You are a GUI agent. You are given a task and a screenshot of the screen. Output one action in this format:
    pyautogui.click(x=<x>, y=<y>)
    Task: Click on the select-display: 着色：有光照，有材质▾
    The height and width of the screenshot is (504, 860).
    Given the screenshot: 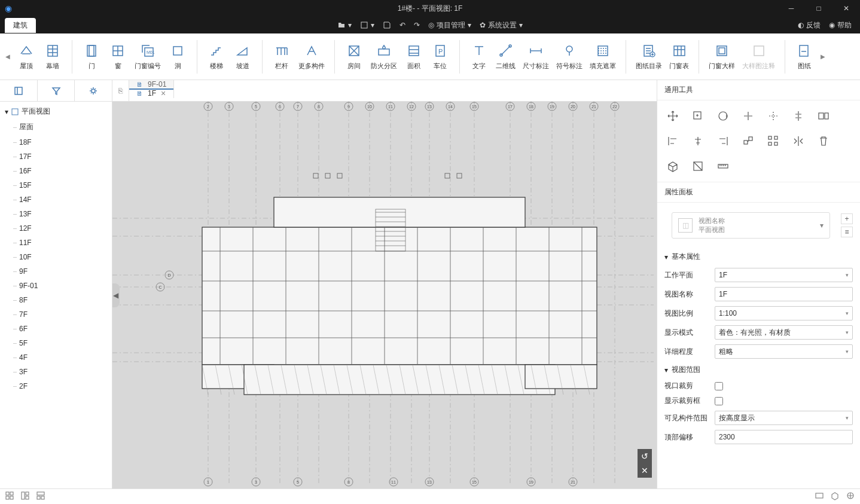 What is the action you would take?
    pyautogui.click(x=783, y=332)
    